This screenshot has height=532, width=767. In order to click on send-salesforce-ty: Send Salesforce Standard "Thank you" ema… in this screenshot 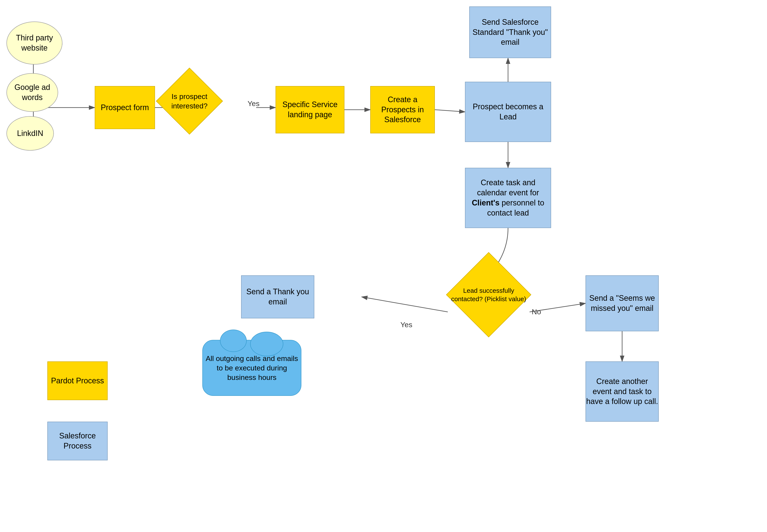, I will do `click(510, 32)`.